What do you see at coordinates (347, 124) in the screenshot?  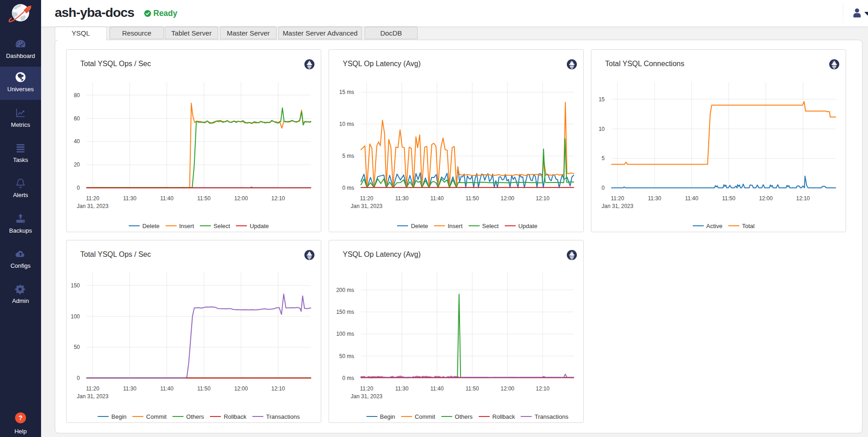 I see `svg-text: 10 ms` at bounding box center [347, 124].